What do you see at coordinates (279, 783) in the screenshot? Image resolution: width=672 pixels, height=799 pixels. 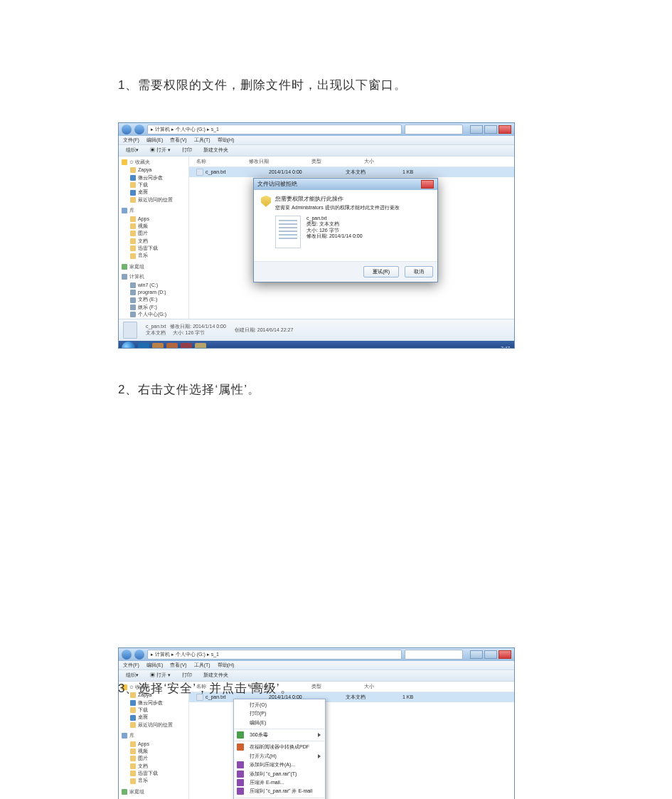 I see `ctx-zip-email: 压缩并 E-mail...` at bounding box center [279, 783].